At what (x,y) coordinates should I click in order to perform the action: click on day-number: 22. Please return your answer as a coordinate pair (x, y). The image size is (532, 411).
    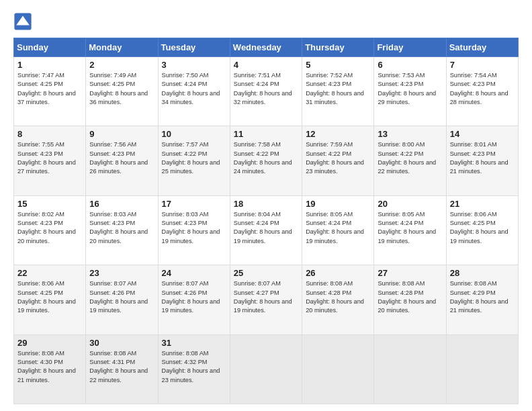
    Looking at the image, I should click on (50, 273).